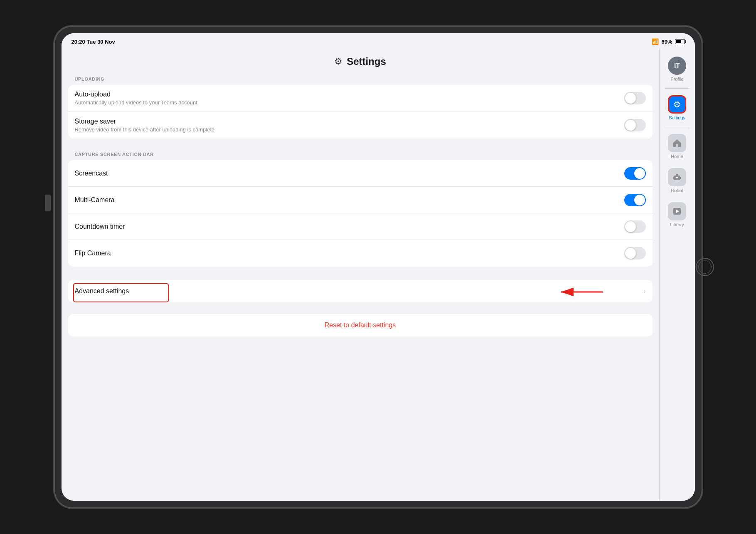  I want to click on robot-icon-wrap, so click(677, 177).